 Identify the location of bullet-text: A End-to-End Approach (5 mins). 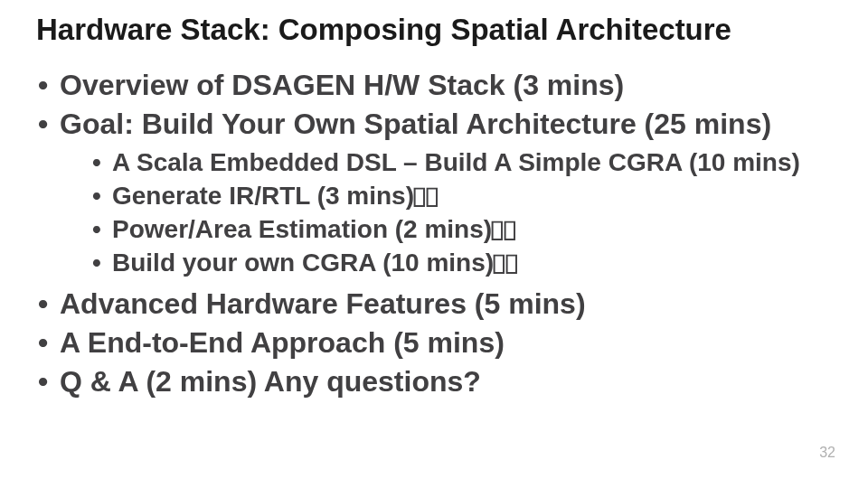
(282, 343).